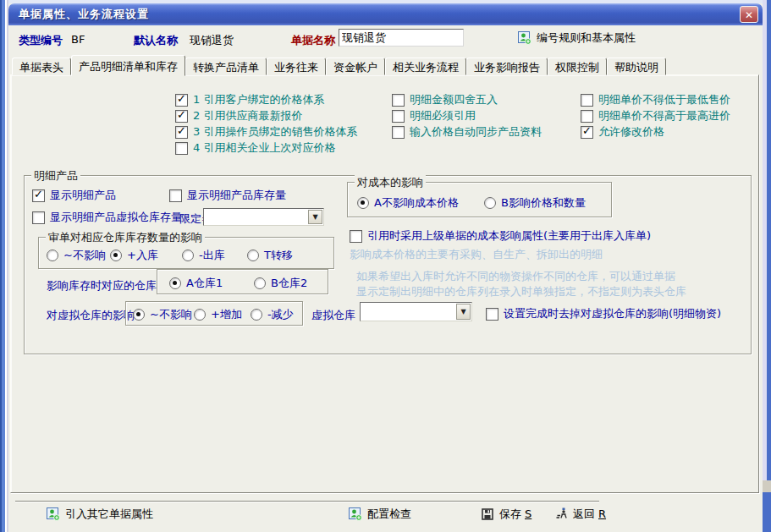 The width and height of the screenshot is (771, 532). What do you see at coordinates (631, 132) in the screenshot?
I see `checkbox-label: 允许修改价格` at bounding box center [631, 132].